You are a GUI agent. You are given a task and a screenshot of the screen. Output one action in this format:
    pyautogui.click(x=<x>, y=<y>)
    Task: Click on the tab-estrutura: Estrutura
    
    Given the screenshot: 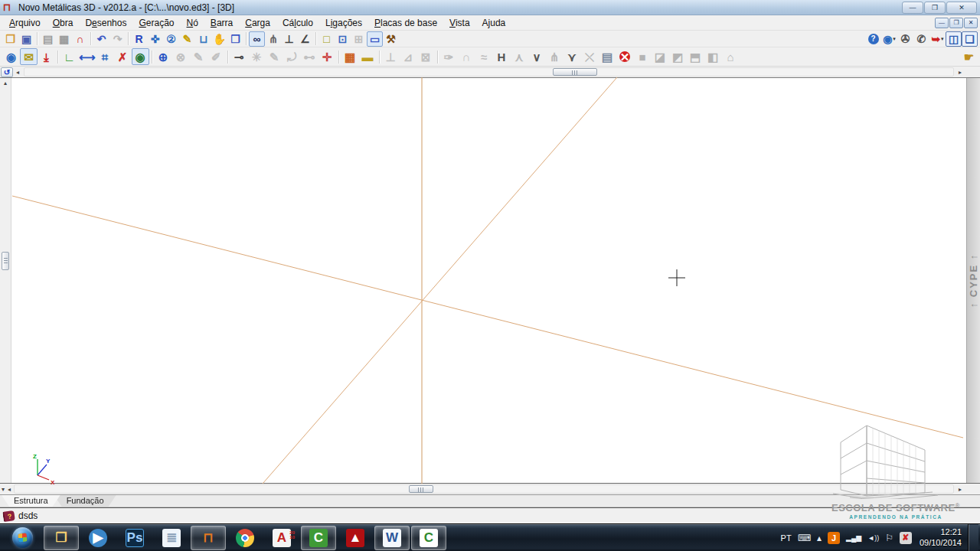 What is the action you would take?
    pyautogui.click(x=31, y=500)
    